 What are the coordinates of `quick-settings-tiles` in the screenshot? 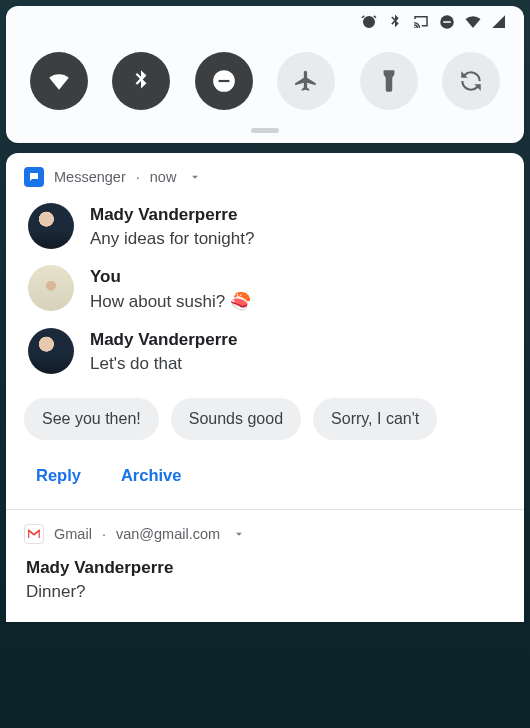 It's located at (265, 75).